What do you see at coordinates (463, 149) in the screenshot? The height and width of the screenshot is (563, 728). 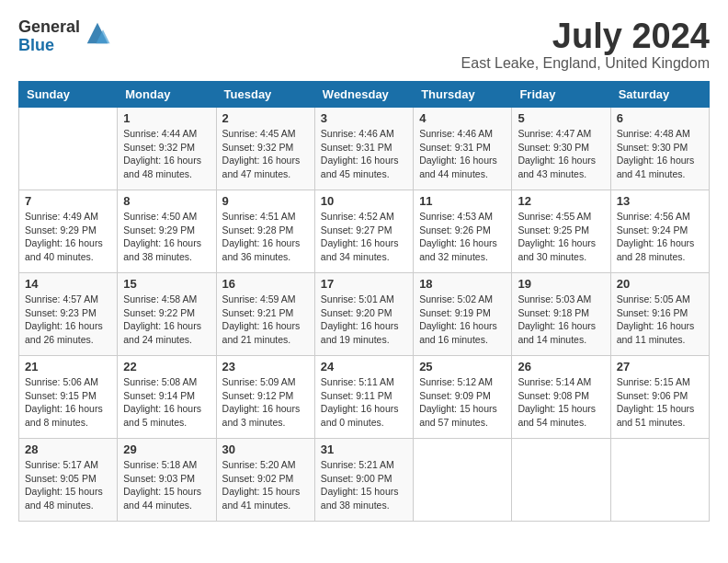 I see `calendar-cell: 4Sunrise: 4:46 AMSunset: 9:31 PMDaylight…` at bounding box center [463, 149].